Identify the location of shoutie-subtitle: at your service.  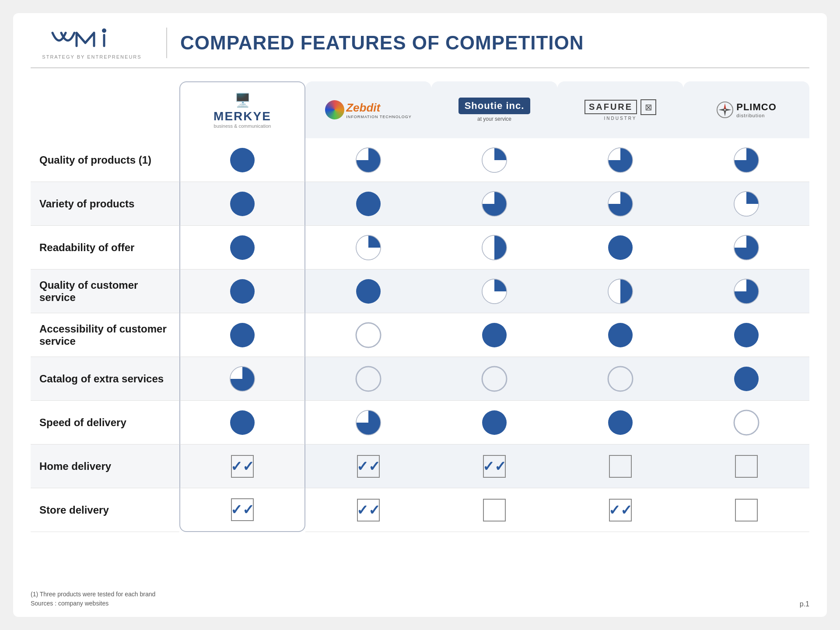
(494, 119).